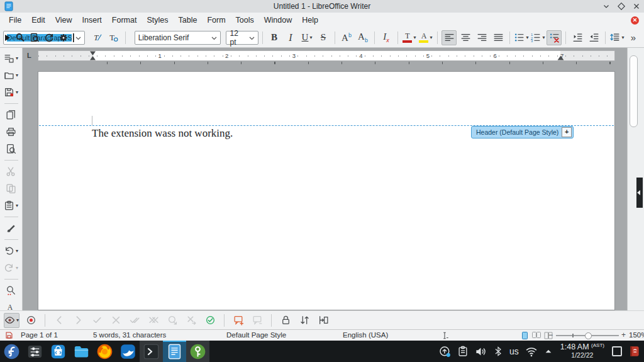  Describe the element at coordinates (245, 20) in the screenshot. I see `menu-tools: Tools` at that location.